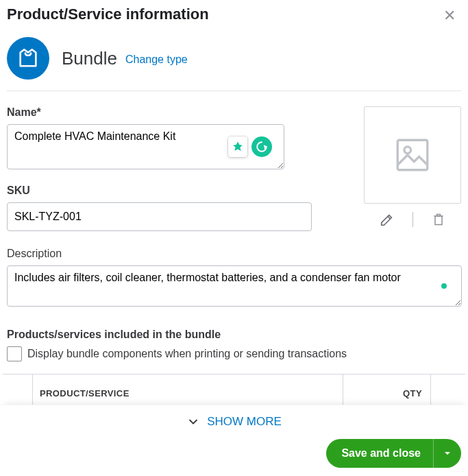 This screenshot has height=476, width=468. What do you see at coordinates (178, 112) in the screenshot?
I see `name-label: Name*` at bounding box center [178, 112].